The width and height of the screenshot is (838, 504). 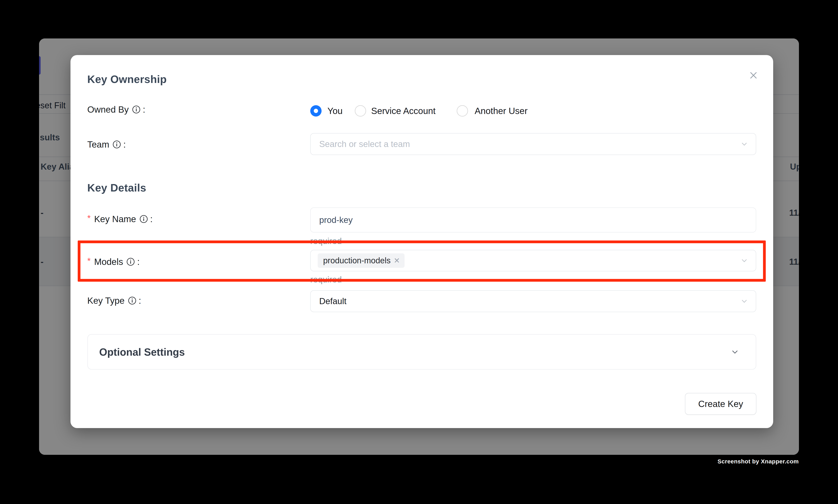 What do you see at coordinates (113, 262) in the screenshot?
I see `models-label: * Models :` at bounding box center [113, 262].